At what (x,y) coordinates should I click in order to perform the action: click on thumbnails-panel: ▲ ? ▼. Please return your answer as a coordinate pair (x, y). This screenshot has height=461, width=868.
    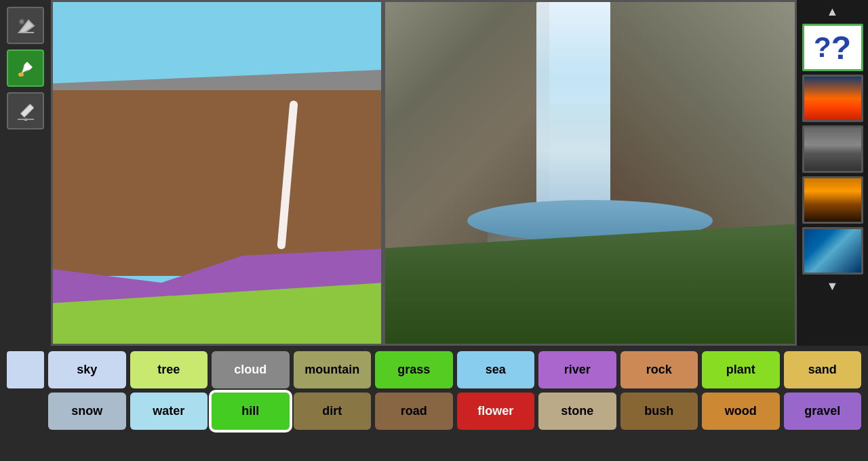
    Looking at the image, I should click on (833, 173).